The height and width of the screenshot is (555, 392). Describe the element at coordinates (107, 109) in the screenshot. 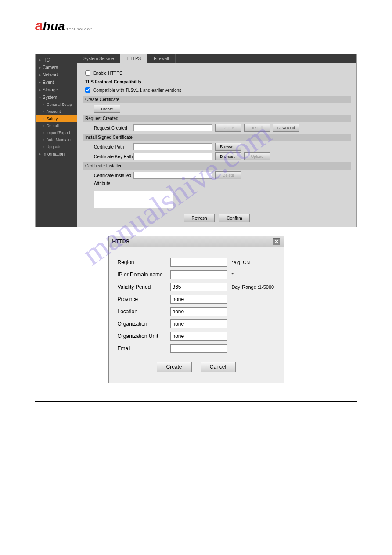

I see `create-button: Create` at that location.